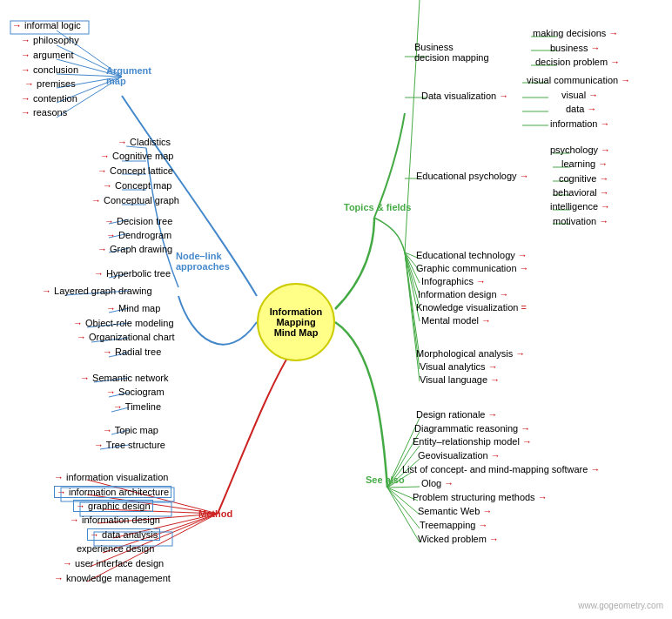 This screenshot has width=672, height=619. I want to click on list-item: → Organizational chart, so click(125, 337).